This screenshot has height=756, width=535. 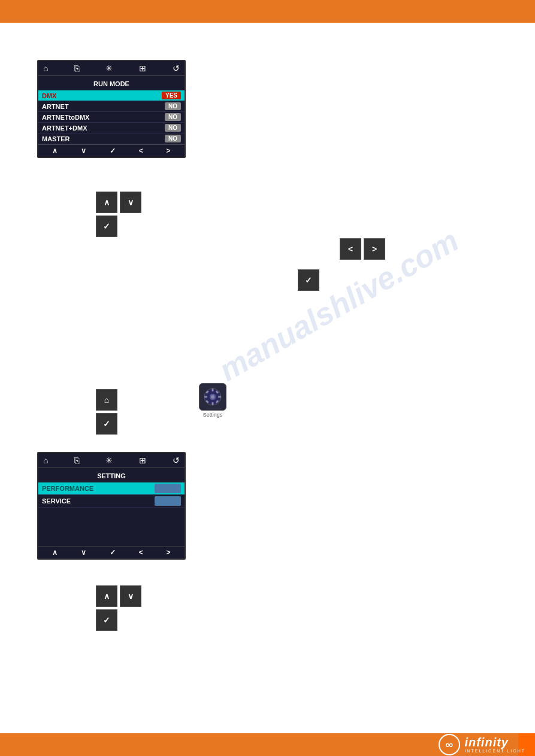 I want to click on artnet-to-dmx-row: ARTNETtoDMX NO, so click(x=111, y=117).